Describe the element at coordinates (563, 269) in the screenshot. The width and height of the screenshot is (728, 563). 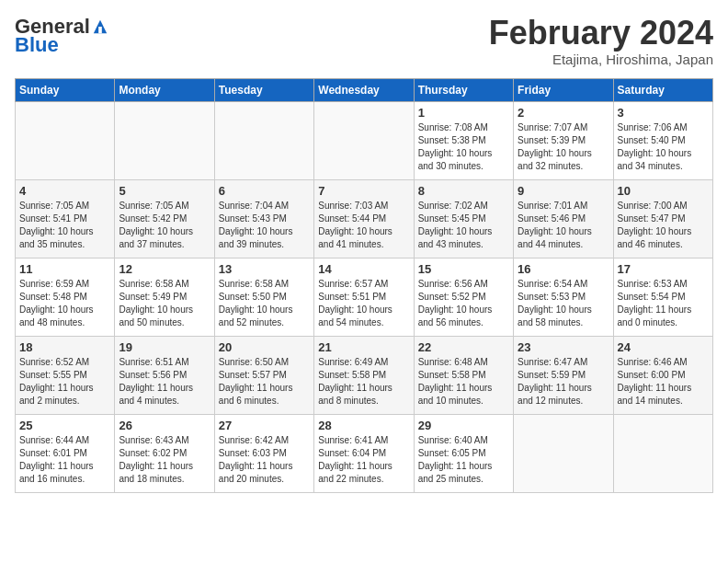
I see `day-number: 16` at that location.